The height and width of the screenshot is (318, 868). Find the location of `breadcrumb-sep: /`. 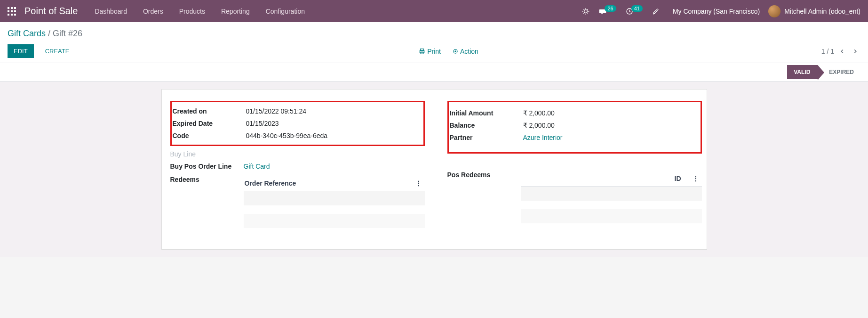

breadcrumb-sep: / is located at coordinates (50, 33).